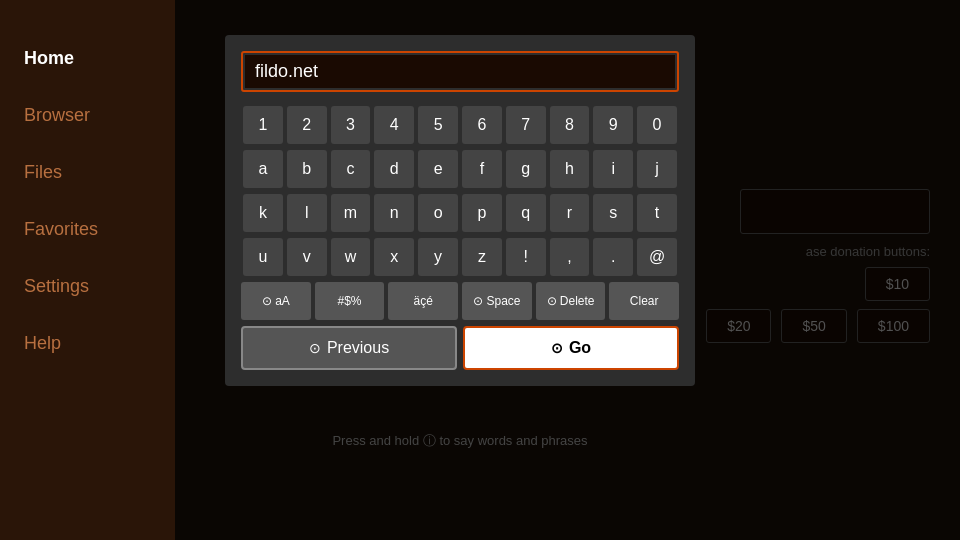 The height and width of the screenshot is (540, 960). I want to click on sidebar-item-browser: Browser, so click(88, 116).